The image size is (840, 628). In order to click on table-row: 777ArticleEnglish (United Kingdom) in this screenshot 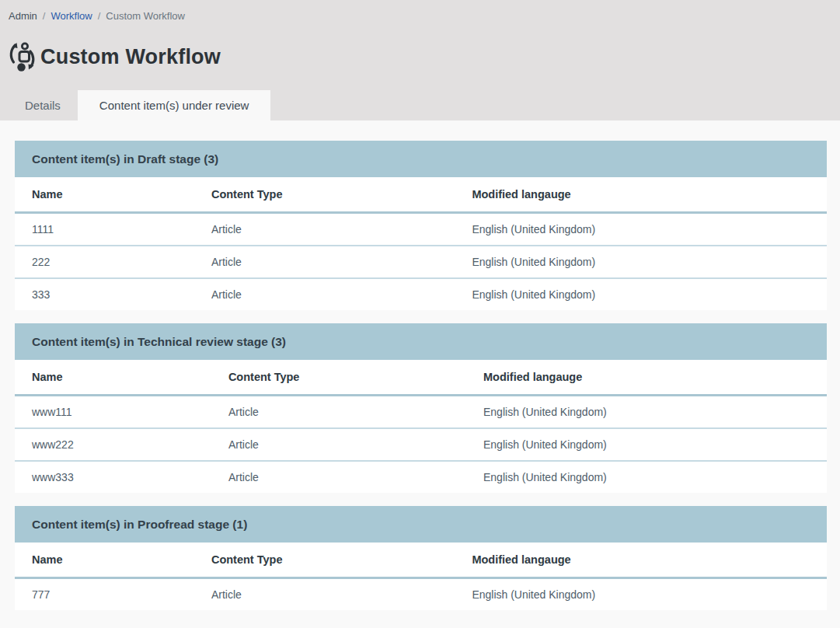, I will do `click(421, 595)`.